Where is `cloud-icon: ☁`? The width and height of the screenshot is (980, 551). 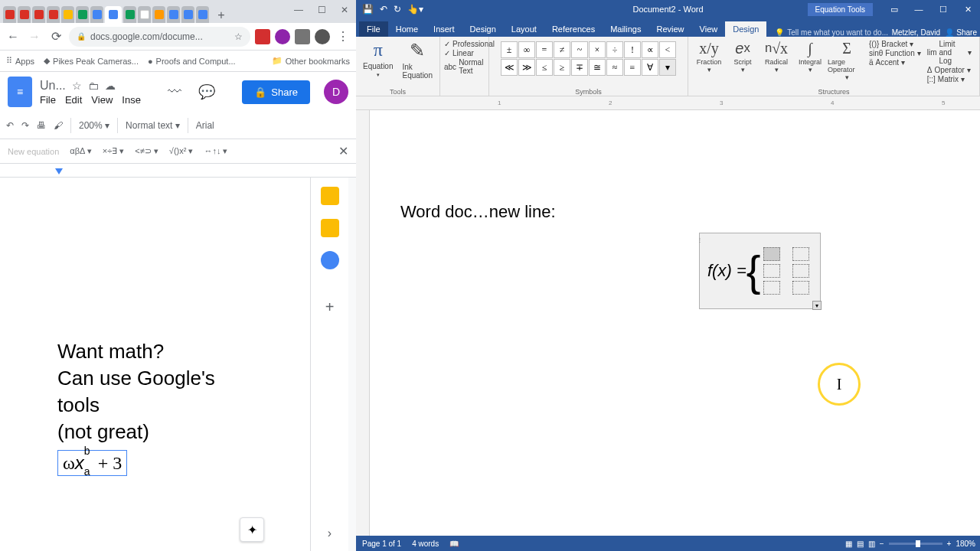
cloud-icon: ☁ is located at coordinates (110, 86).